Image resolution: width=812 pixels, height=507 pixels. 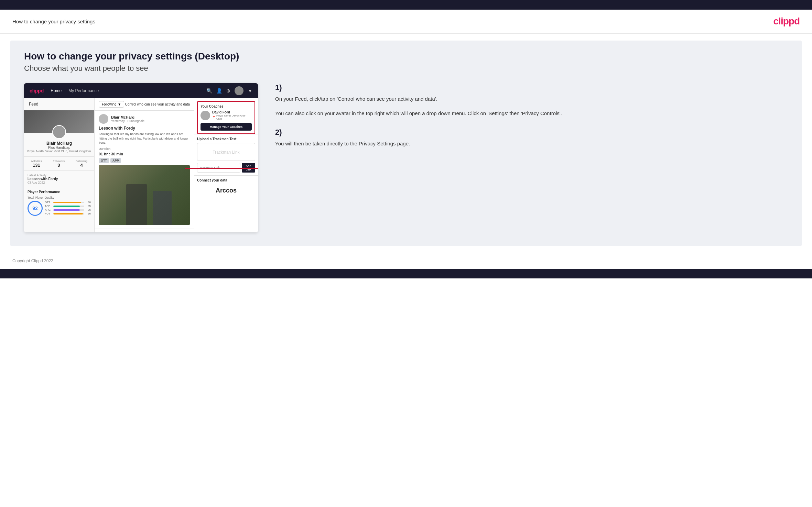 I want to click on post-author-meta: Yesterday · Sunningdale, so click(x=128, y=121).